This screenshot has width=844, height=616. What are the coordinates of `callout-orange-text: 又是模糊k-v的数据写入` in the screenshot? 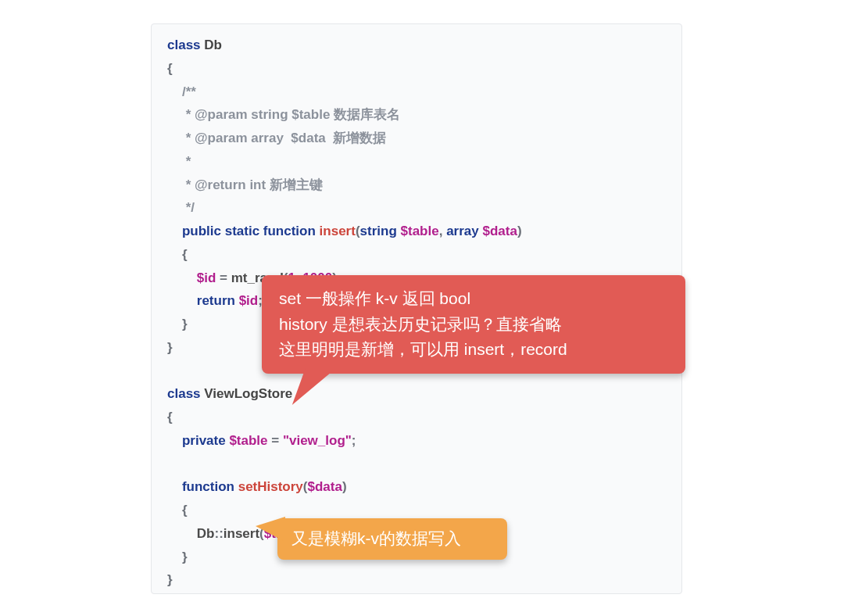 It's located at (377, 538).